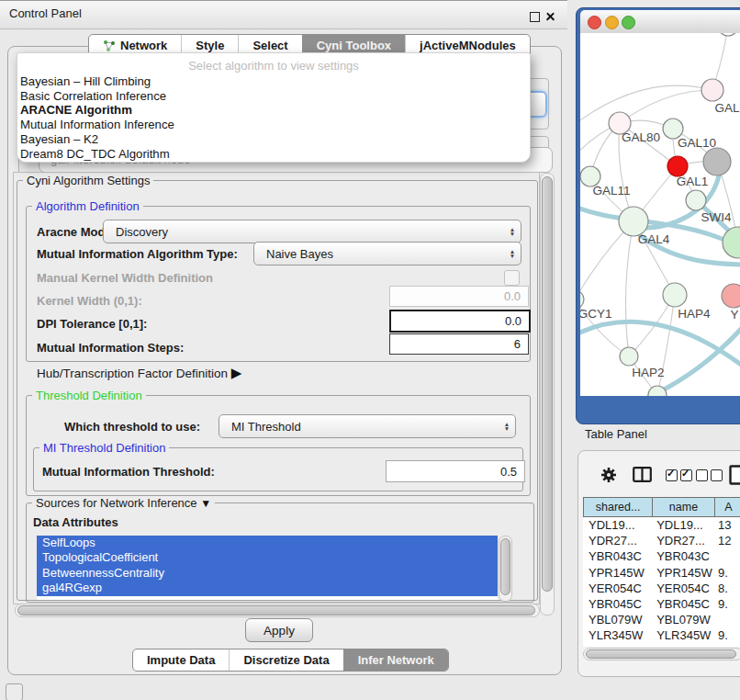  What do you see at coordinates (512, 277) in the screenshot?
I see `manual-kernel-checkbox` at bounding box center [512, 277].